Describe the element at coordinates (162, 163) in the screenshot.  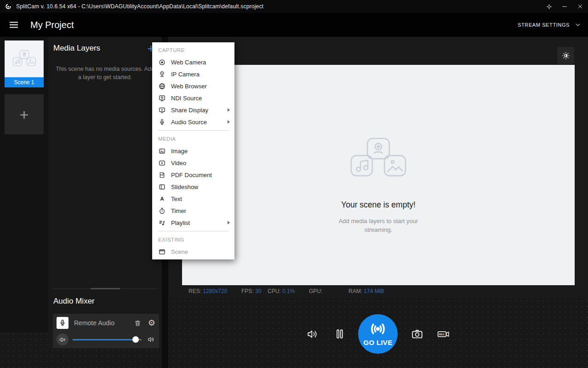
I see `video-icon` at that location.